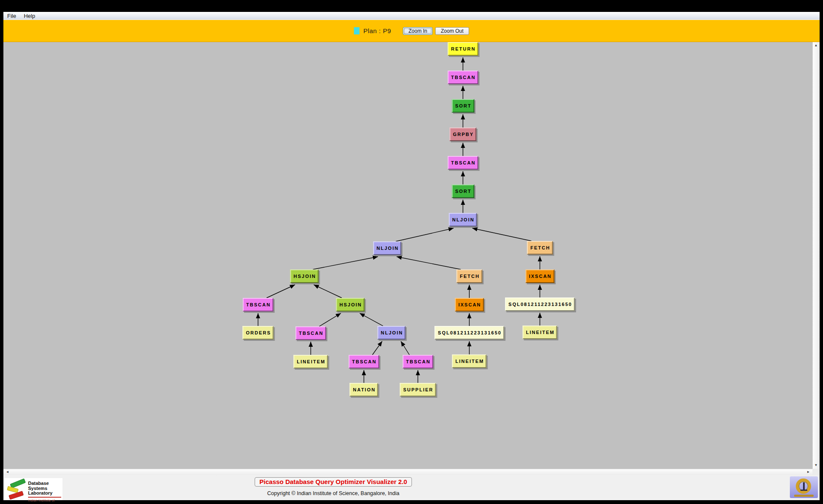 This screenshot has height=504, width=823. I want to click on zoom-out-button: Zoom Out, so click(452, 31).